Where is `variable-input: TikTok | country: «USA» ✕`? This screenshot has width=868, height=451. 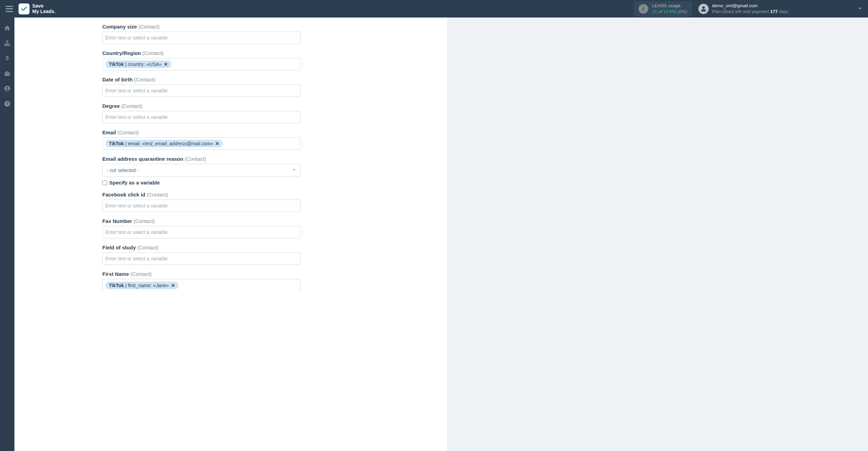
variable-input: TikTok | country: «USA» ✕ is located at coordinates (202, 64).